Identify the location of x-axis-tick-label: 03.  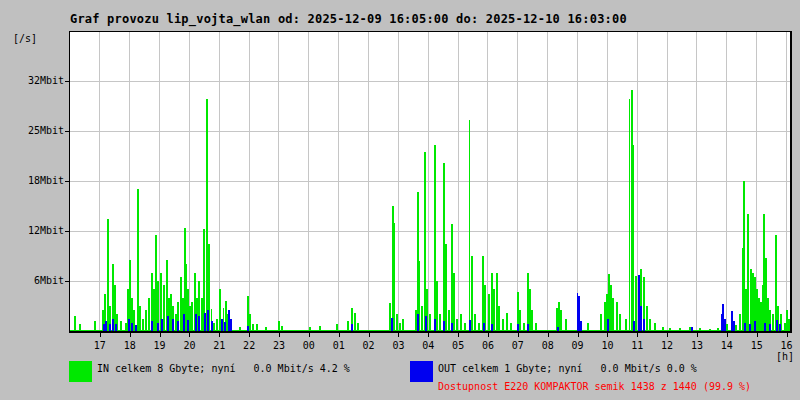
(398, 346).